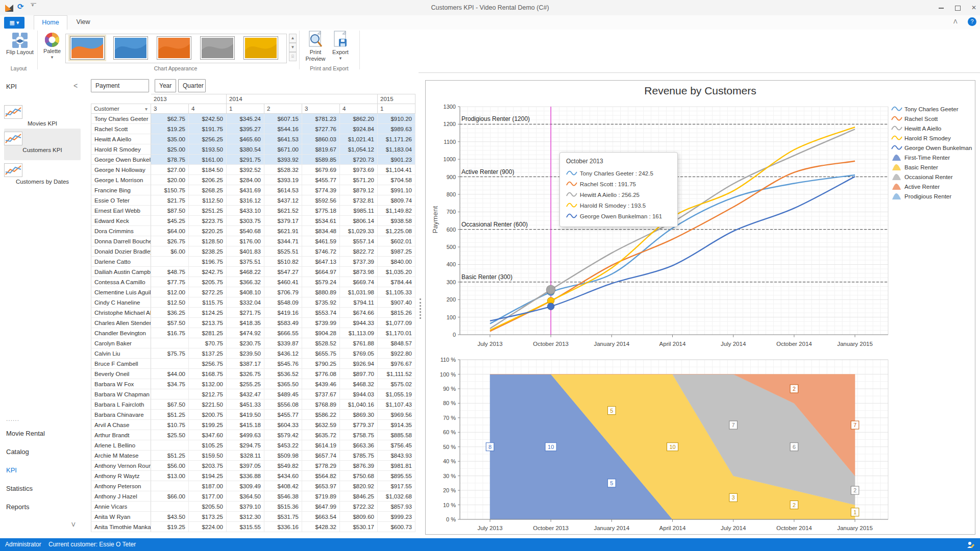 This screenshot has height=551, width=980. Describe the element at coordinates (208, 272) in the screenshot. I see `value-cell: $242.75` at that location.